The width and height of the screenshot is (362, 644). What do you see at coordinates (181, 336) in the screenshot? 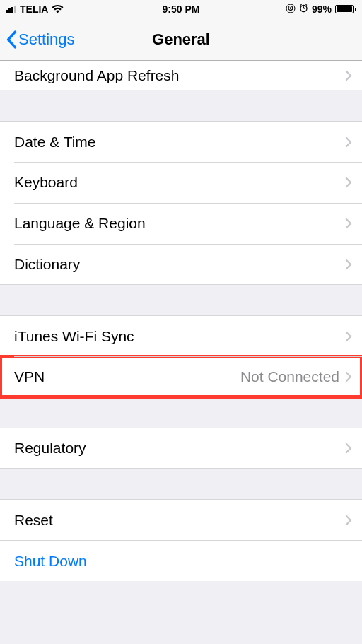
I see `row-itunes-wifi-sync: iTunes Wi-Fi Sync` at bounding box center [181, 336].